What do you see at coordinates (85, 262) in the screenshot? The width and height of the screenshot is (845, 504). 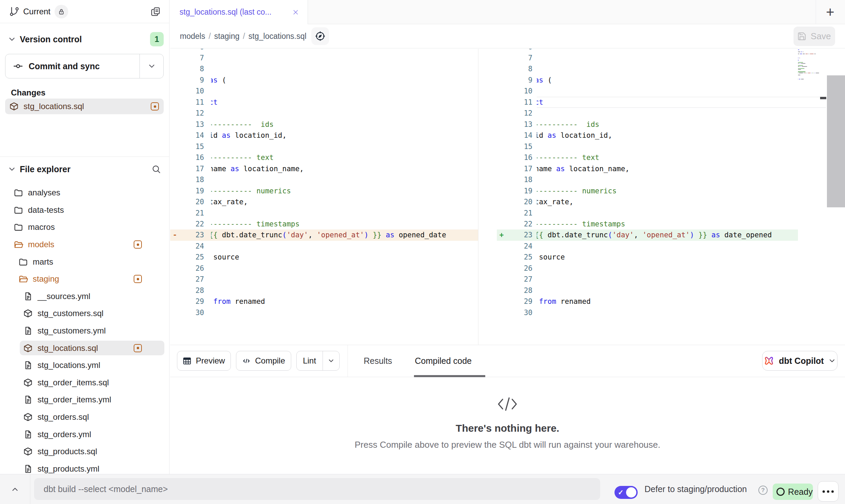 I see `file-item-marts: marts` at bounding box center [85, 262].